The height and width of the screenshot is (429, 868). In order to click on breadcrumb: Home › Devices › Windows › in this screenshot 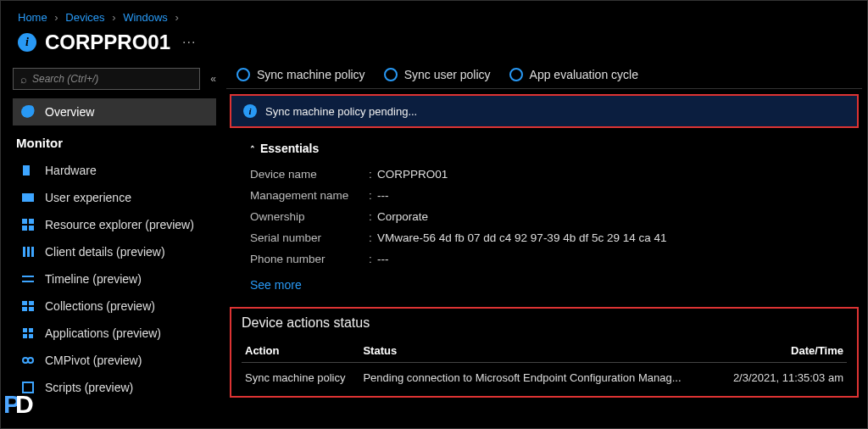, I will do `click(434, 14)`.